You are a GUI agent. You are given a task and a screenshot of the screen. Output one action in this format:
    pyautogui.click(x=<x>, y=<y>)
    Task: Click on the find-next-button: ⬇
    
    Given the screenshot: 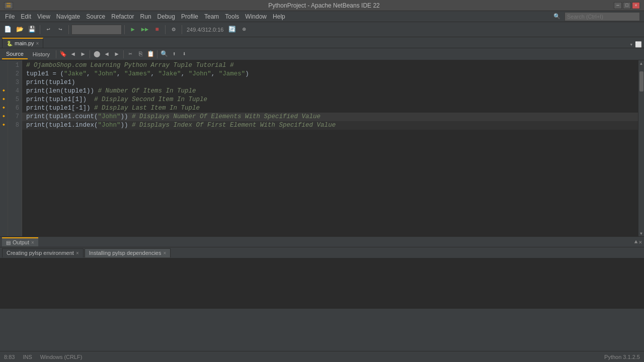 What is the action you would take?
    pyautogui.click(x=184, y=54)
    